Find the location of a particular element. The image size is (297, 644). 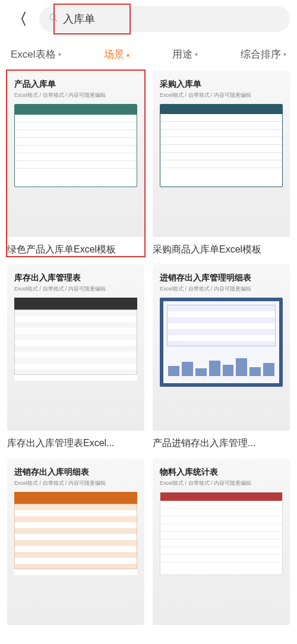

thumb-title: 产品入库单 is located at coordinates (76, 84).